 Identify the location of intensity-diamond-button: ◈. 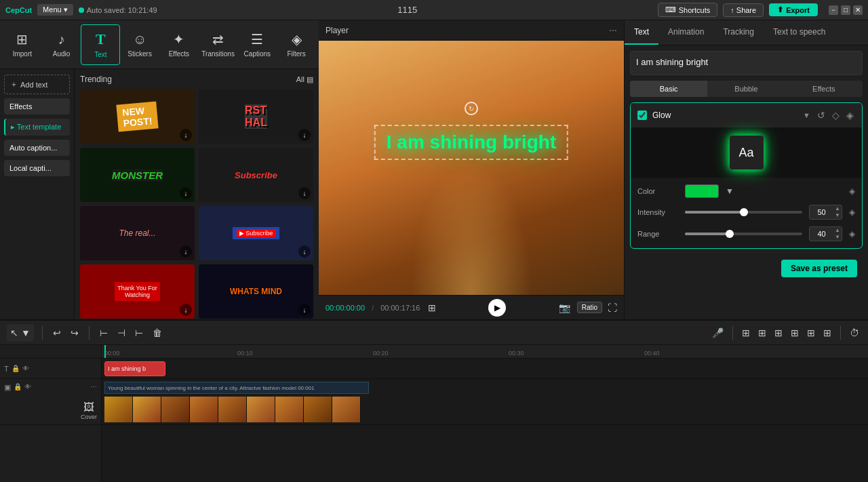
(852, 212).